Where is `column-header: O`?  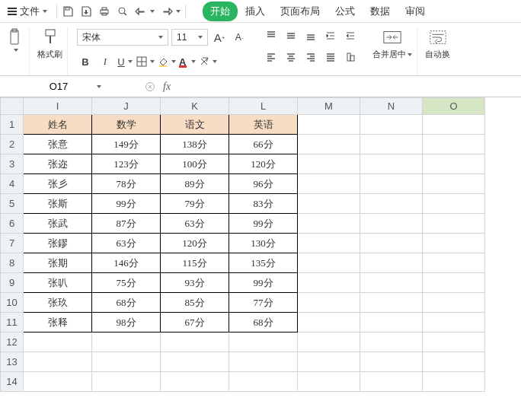 column-header: O is located at coordinates (454, 107).